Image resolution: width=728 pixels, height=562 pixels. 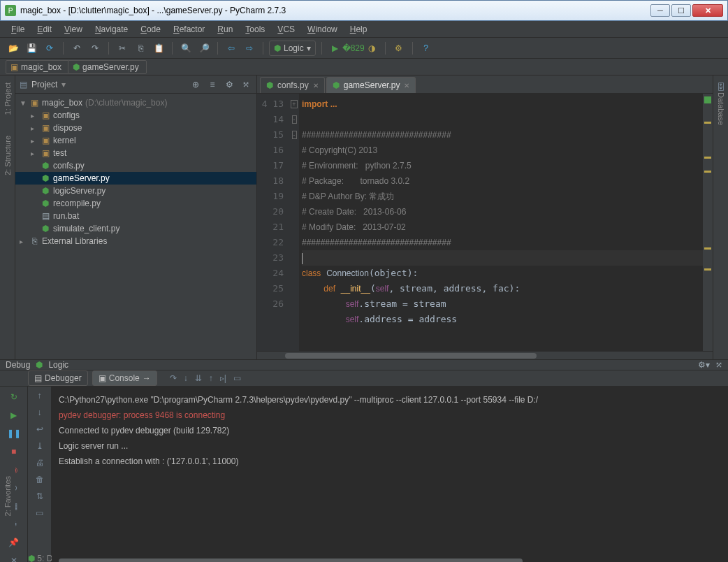 What do you see at coordinates (40, 429) in the screenshot?
I see `soft-wrap-icon: ↩` at bounding box center [40, 429].